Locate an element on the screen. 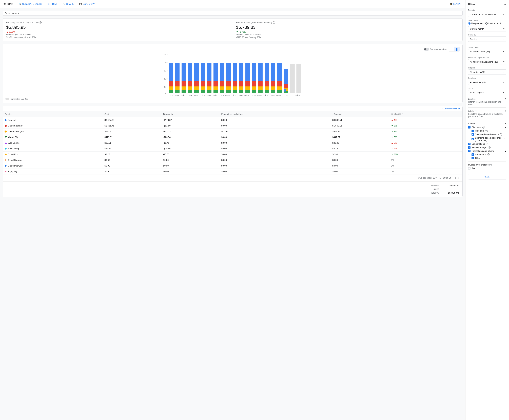 This screenshot has height=420, width=509. prev-page-button: ‹ is located at coordinates (455, 178).